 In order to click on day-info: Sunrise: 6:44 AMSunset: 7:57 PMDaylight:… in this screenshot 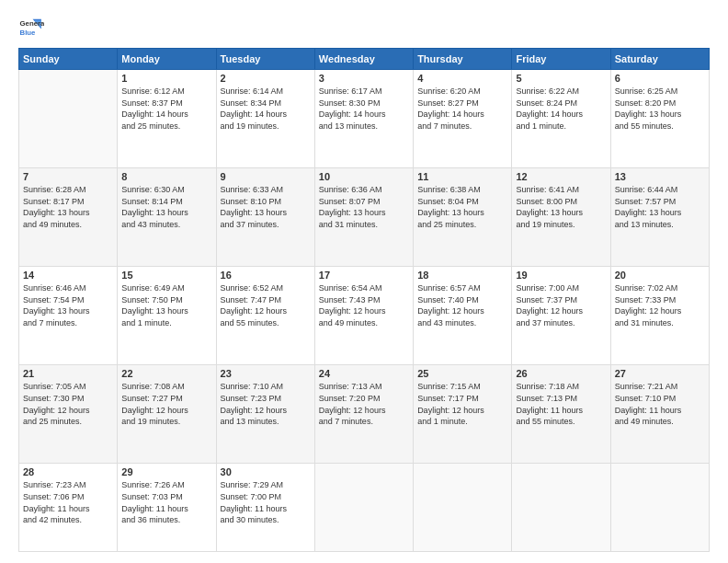, I will do `click(660, 207)`.